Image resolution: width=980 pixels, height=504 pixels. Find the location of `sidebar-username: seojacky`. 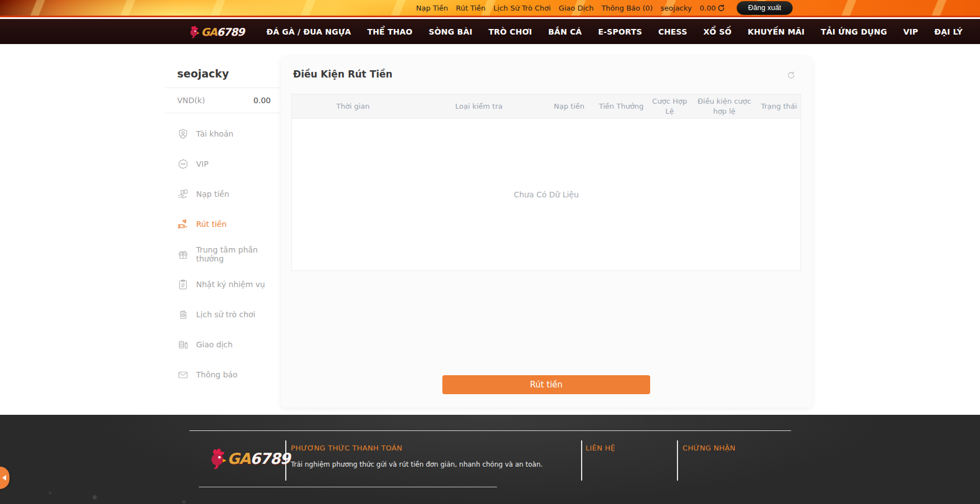

sidebar-username: seojacky is located at coordinates (223, 72).